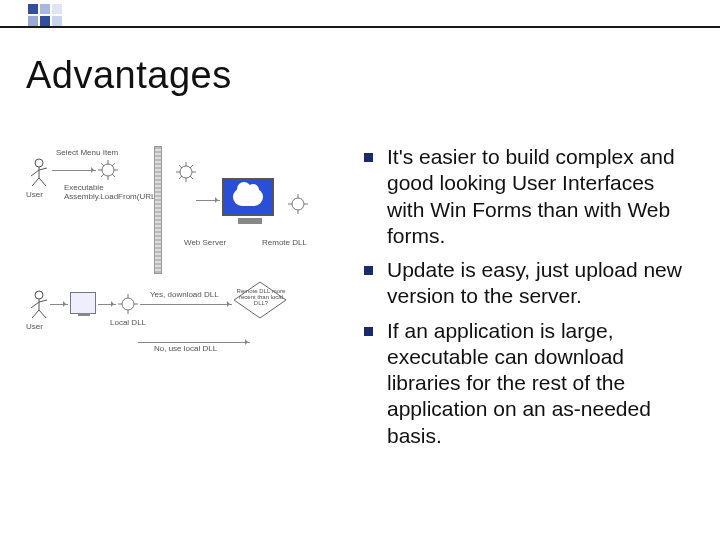  I want to click on diagram-label-localdll: Local DLL, so click(128, 322).